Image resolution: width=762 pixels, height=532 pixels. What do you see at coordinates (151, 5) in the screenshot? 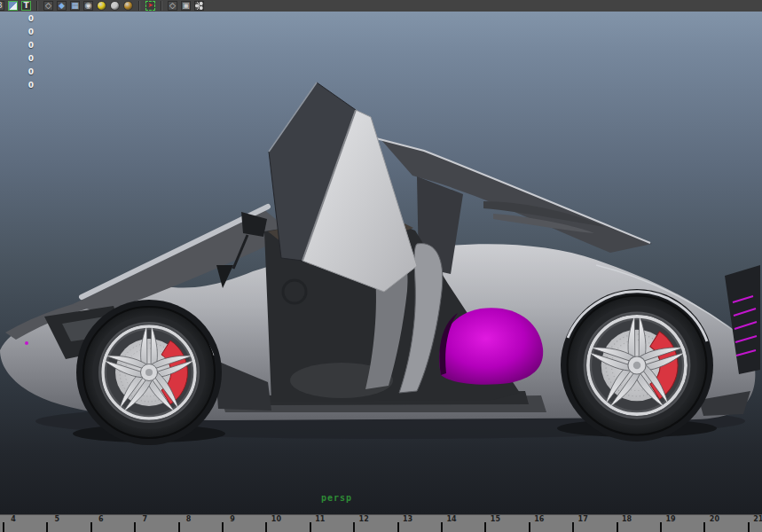
I see `isolate-select-icon: ➤` at bounding box center [151, 5].